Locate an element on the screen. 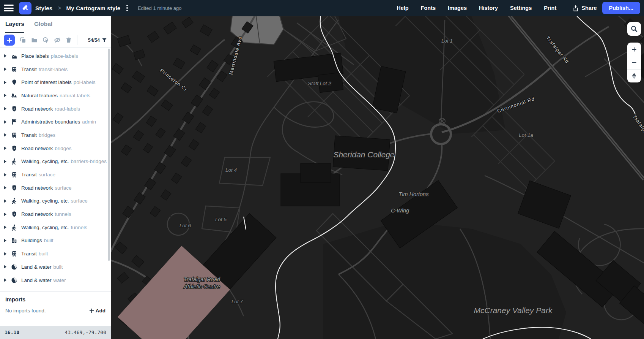 The image size is (644, 339). layer-group-row: Land & waterbuilt is located at coordinates (55, 267).